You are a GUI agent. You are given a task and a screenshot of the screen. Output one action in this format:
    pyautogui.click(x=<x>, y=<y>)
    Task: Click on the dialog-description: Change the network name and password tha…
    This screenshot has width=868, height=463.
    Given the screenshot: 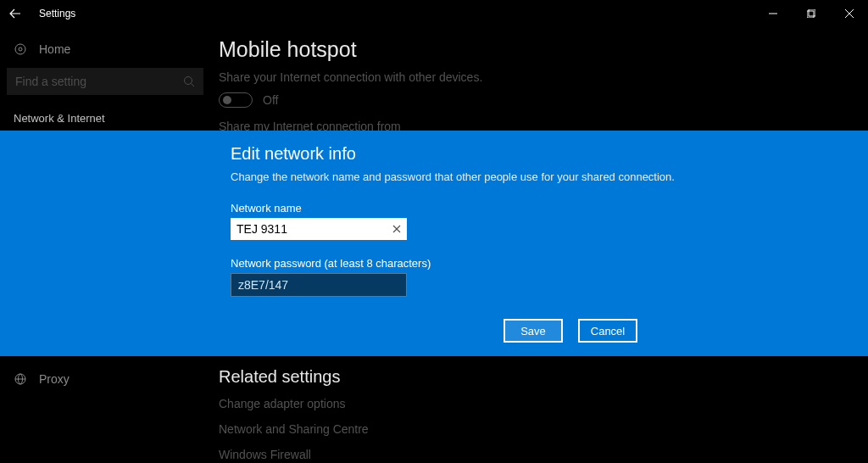 What is the action you would take?
    pyautogui.click(x=549, y=176)
    